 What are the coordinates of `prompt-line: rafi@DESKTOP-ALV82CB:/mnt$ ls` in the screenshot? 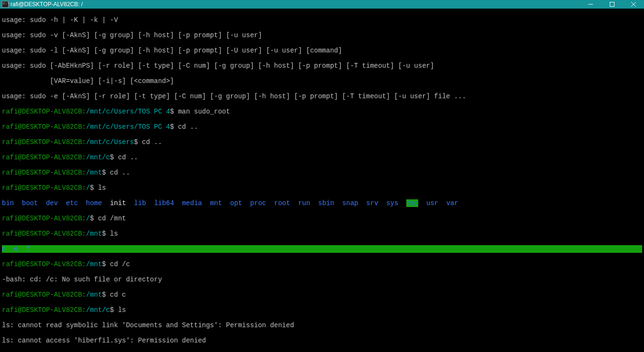 It's located at (322, 234).